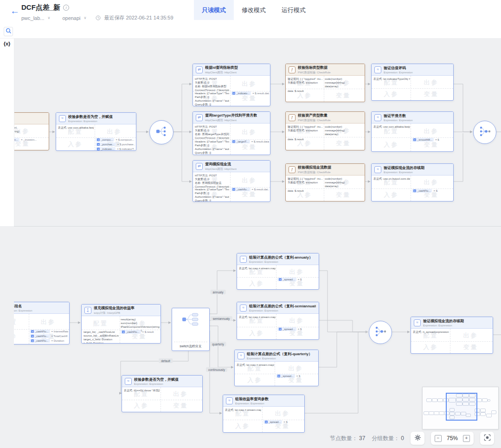 This screenshot has width=501, height=448. Describe the element at coordinates (418, 438) in the screenshot. I see `settings-button` at that location.